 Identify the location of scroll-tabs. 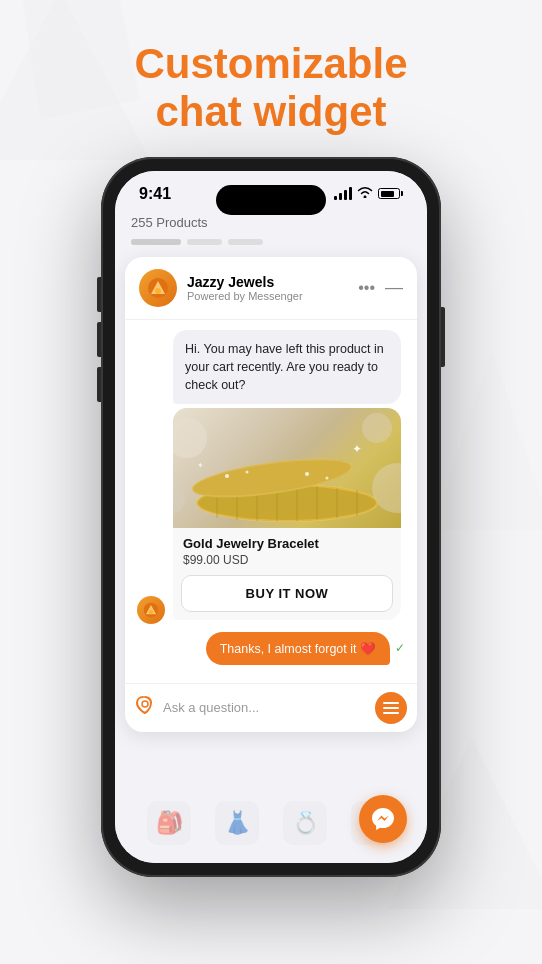
(271, 246).